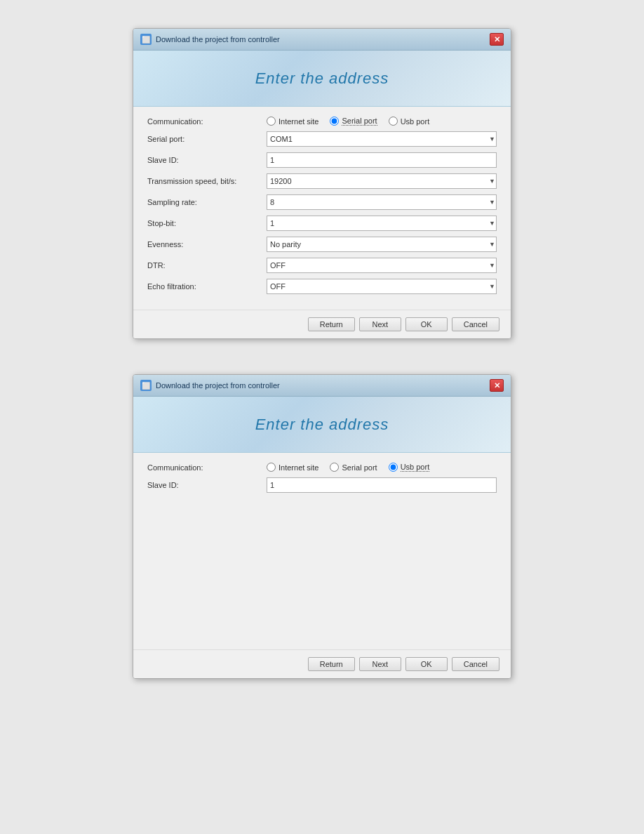  What do you see at coordinates (476, 324) in the screenshot?
I see `cancel-button-1: Cancel` at bounding box center [476, 324].